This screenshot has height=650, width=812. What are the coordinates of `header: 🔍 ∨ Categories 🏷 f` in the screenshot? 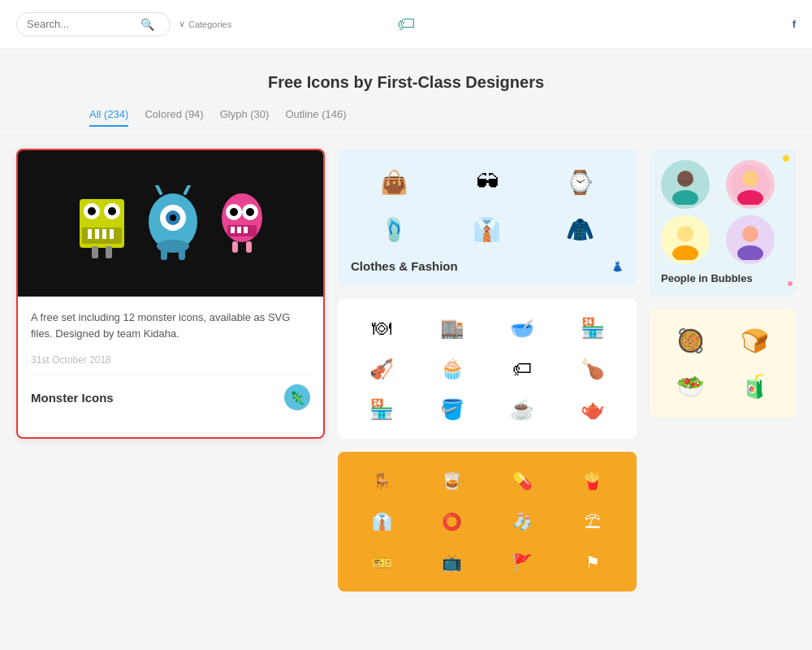 It's located at (406, 24).